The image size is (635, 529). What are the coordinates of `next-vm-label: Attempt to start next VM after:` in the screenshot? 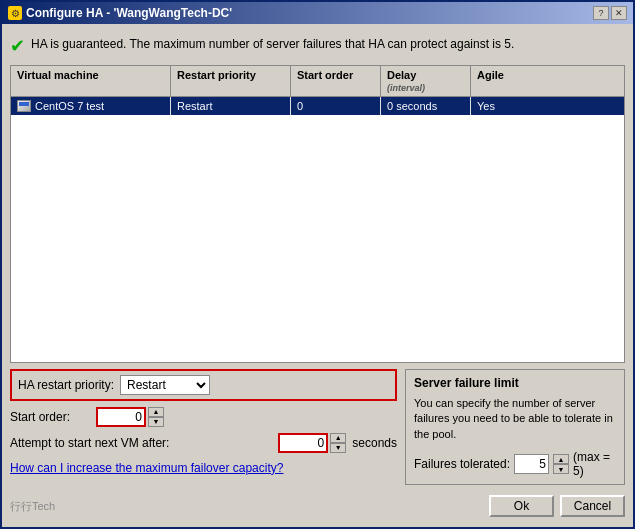 It's located at (90, 443).